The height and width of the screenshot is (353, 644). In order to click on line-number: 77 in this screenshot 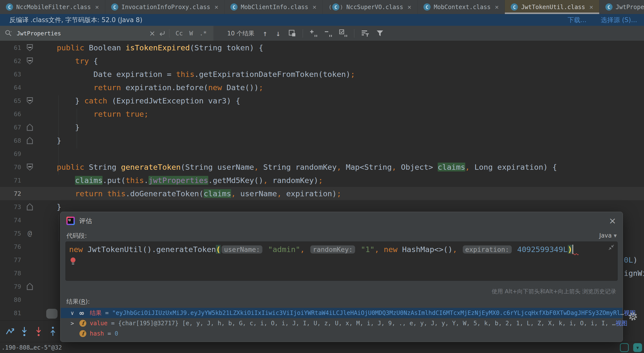, I will do `click(10, 260)`.